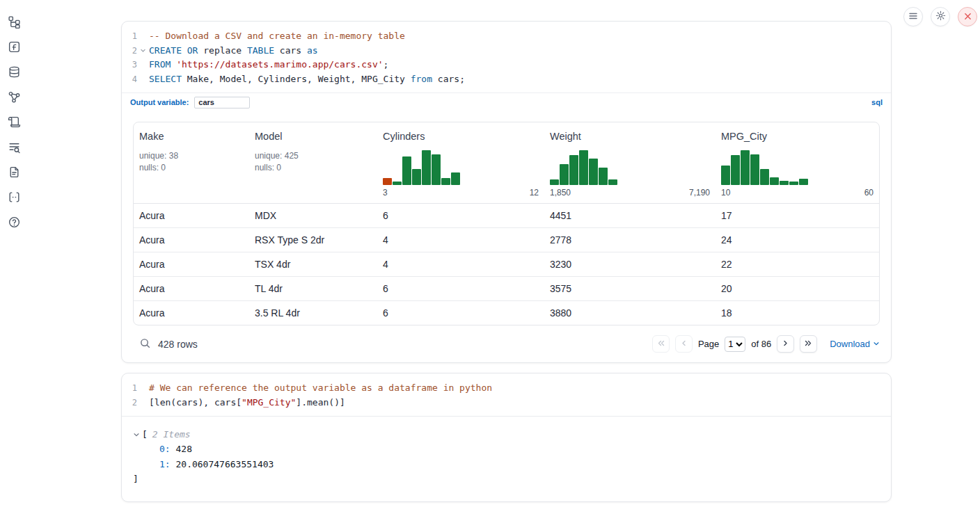 This screenshot has height=507, width=980. I want to click on snippets-panel-button, so click(14, 172).